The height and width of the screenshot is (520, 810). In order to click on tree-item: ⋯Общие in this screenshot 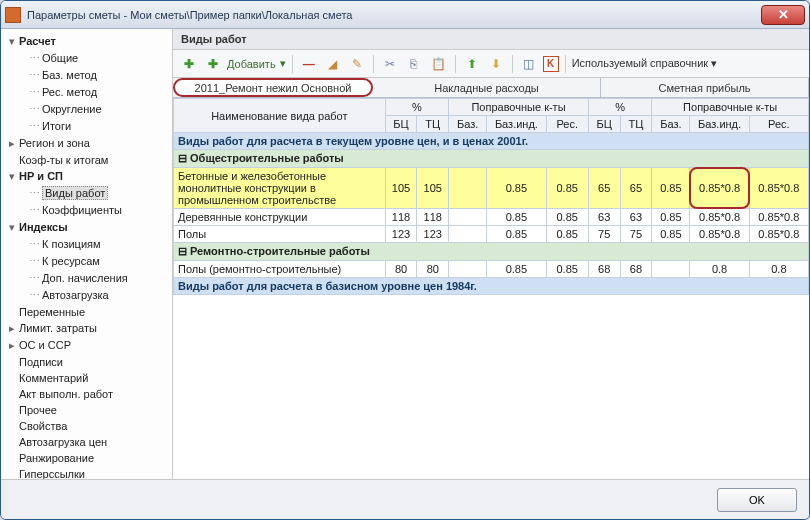, I will do `click(86, 58)`.